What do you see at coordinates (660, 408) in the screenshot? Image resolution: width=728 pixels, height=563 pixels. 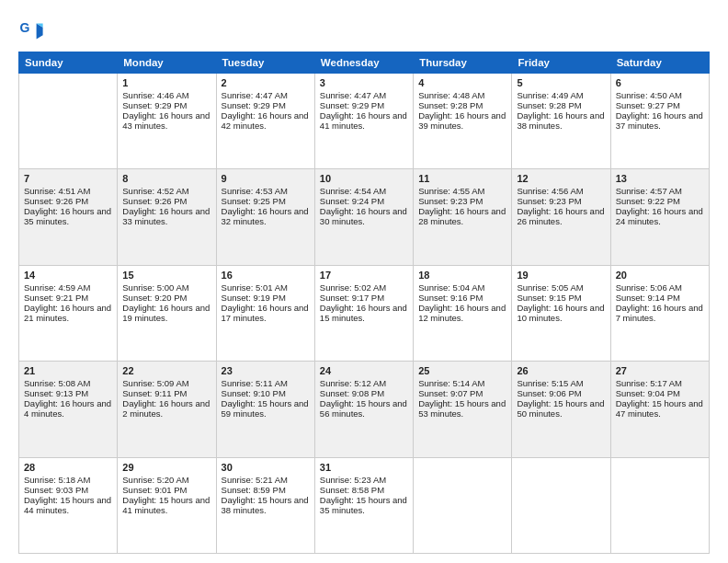 I see `daylight: Daylight: 15 hours and 47 minutes.` at bounding box center [660, 408].